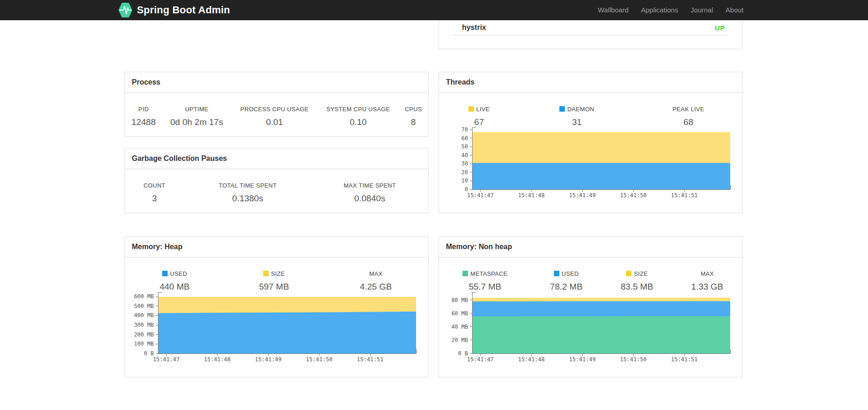 This screenshot has height=410, width=868. What do you see at coordinates (688, 103) in the screenshot?
I see `legend-item: PEAK LIVE` at bounding box center [688, 103].